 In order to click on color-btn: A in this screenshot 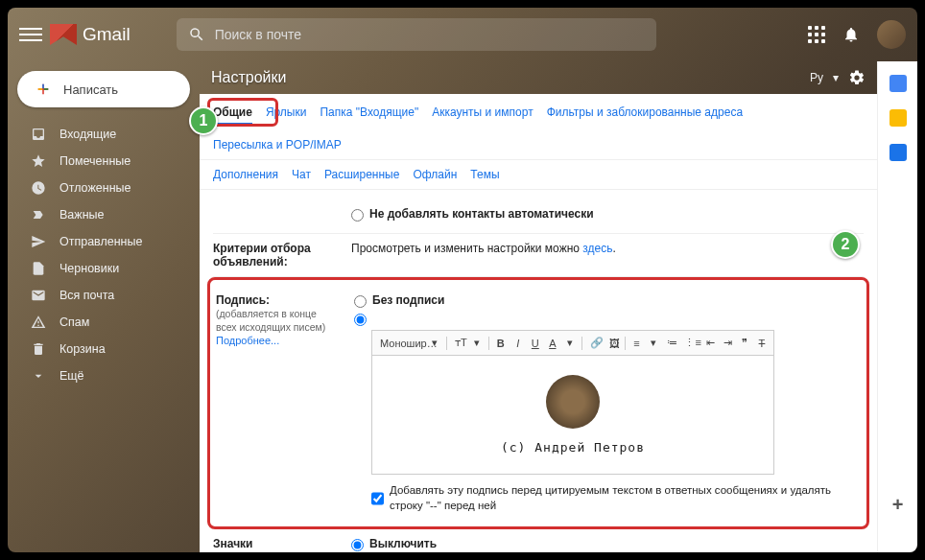, I will do `click(553, 343)`.